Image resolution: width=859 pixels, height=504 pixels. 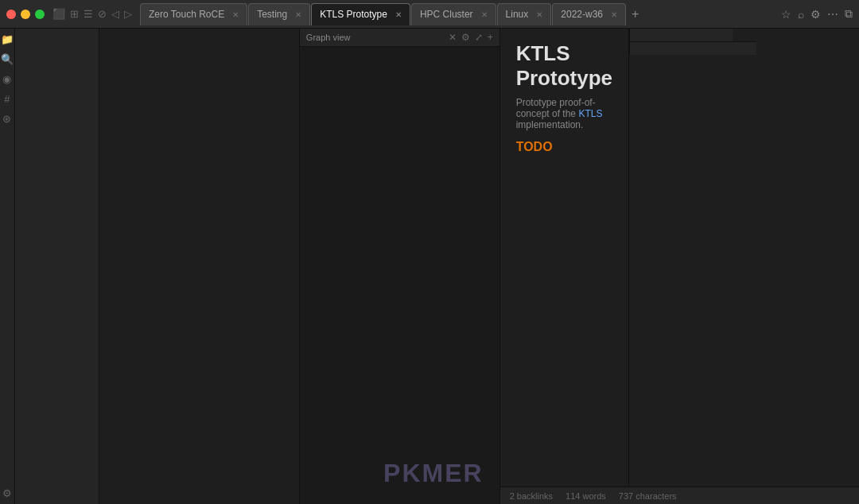 What do you see at coordinates (565, 147) in the screenshot?
I see `todo-header: TODO` at bounding box center [565, 147].